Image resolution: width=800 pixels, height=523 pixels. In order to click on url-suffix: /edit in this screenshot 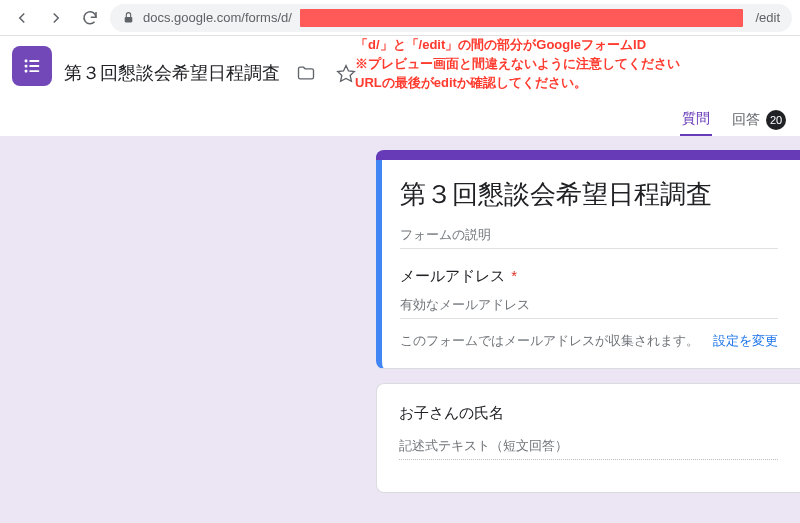, I will do `click(766, 18)`.